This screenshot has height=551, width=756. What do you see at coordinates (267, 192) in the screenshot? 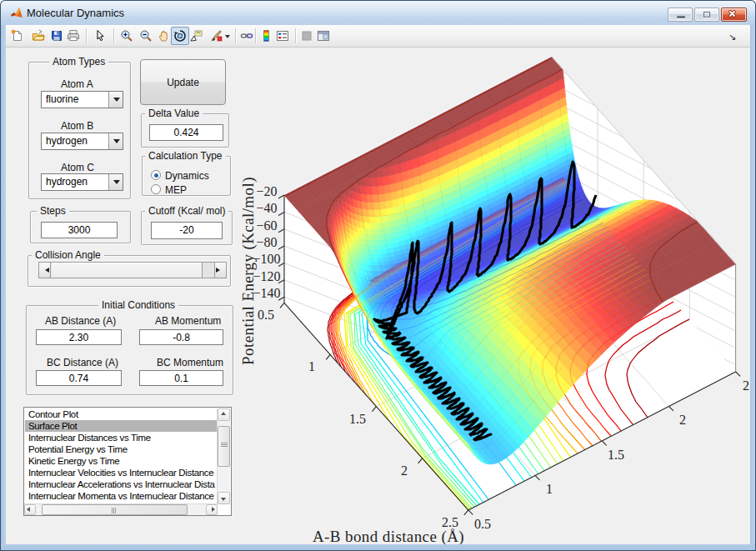
I see `svg-text: −20` at bounding box center [267, 192].